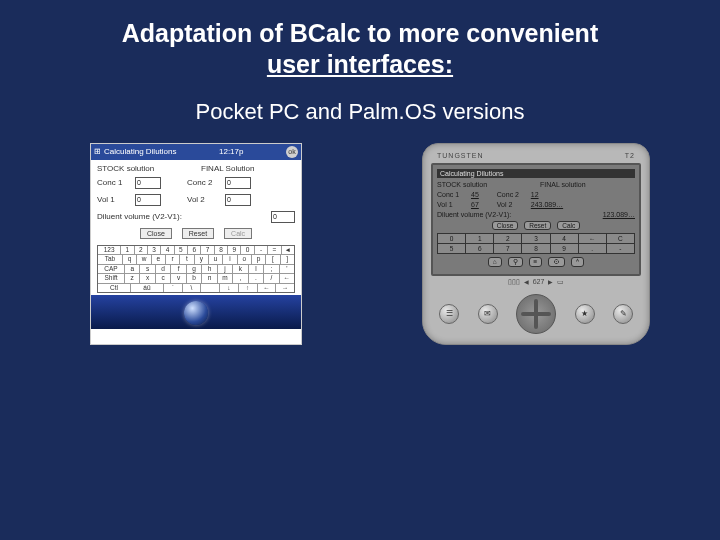 The height and width of the screenshot is (540, 720). Describe the element at coordinates (156, 234) in the screenshot. I see `ppc-close-button: Close` at that location.